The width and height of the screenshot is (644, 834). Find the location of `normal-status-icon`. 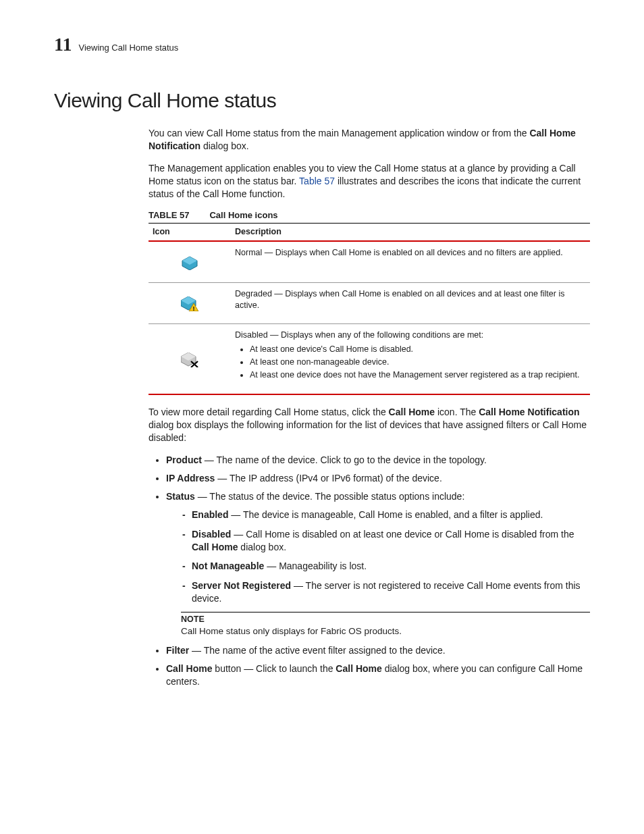

normal-status-icon is located at coordinates (190, 263).